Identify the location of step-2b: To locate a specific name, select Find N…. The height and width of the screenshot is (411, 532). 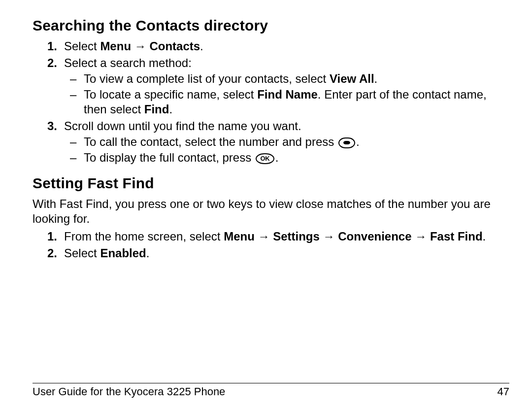
(297, 102).